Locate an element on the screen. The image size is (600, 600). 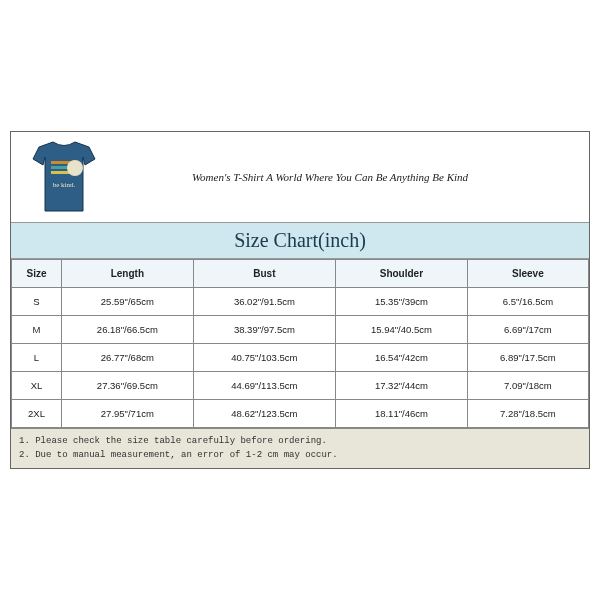
product-image: be kind. is located at coordinates (64, 177).